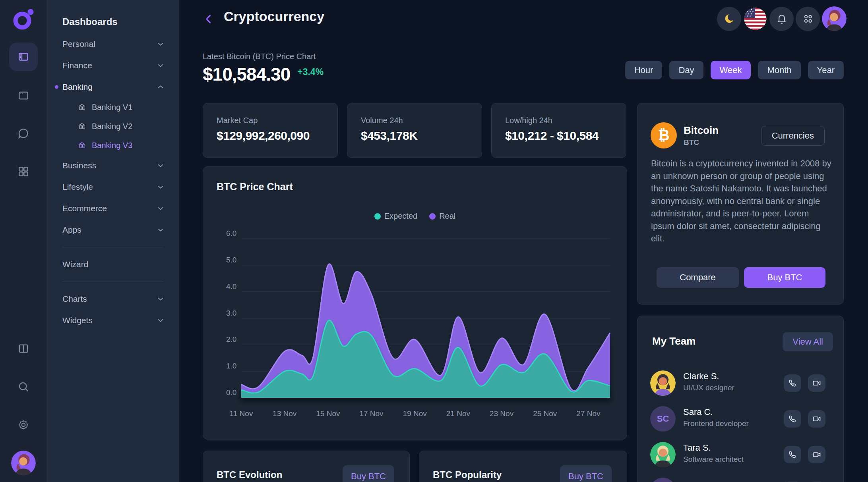  Describe the element at coordinates (113, 107) in the screenshot. I see `sidebar-item-banking-v1: Banking V1` at that location.